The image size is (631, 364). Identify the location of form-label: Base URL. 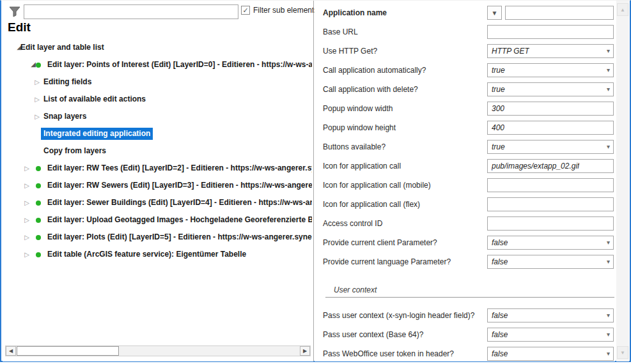
(340, 32).